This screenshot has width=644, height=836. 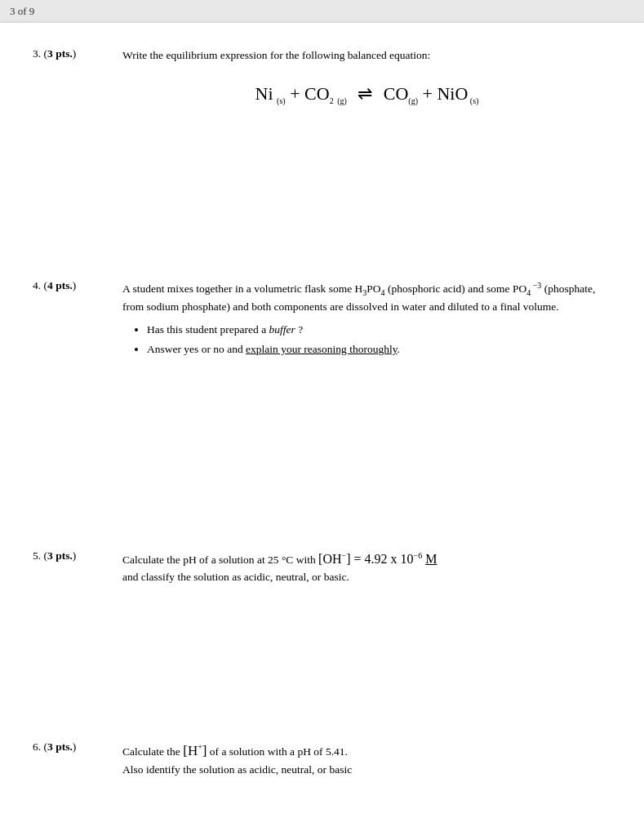 What do you see at coordinates (430, 93) in the screenshot?
I see `eq-plus2: +` at bounding box center [430, 93].